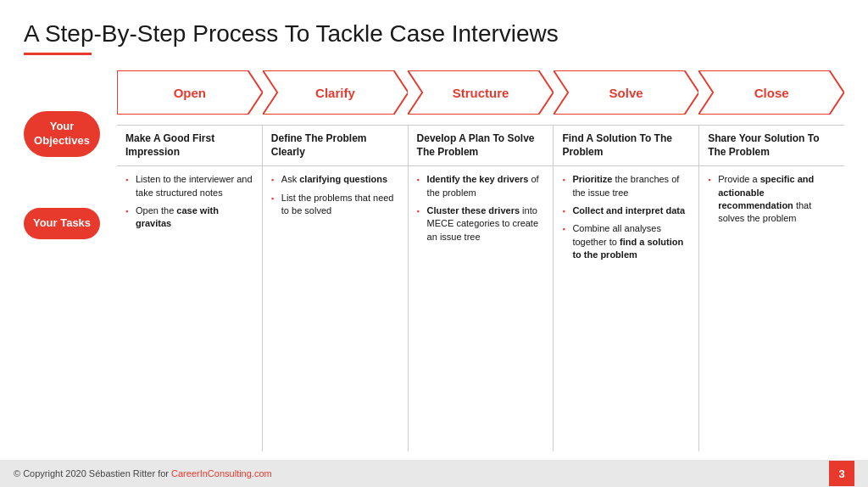  Describe the element at coordinates (481, 309) in the screenshot. I see `task-cell-2: Identify the key drivers of the problemC…` at that location.